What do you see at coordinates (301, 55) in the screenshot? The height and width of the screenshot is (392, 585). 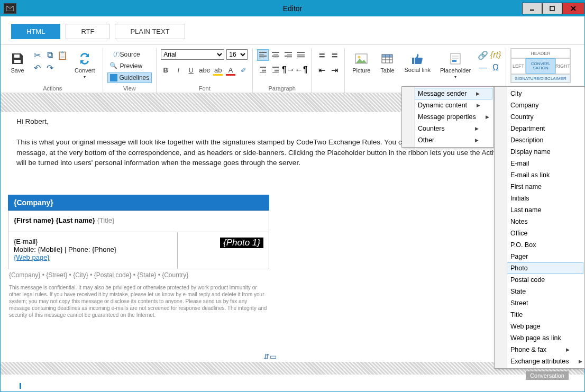 I see `align-justify-button` at bounding box center [301, 55].